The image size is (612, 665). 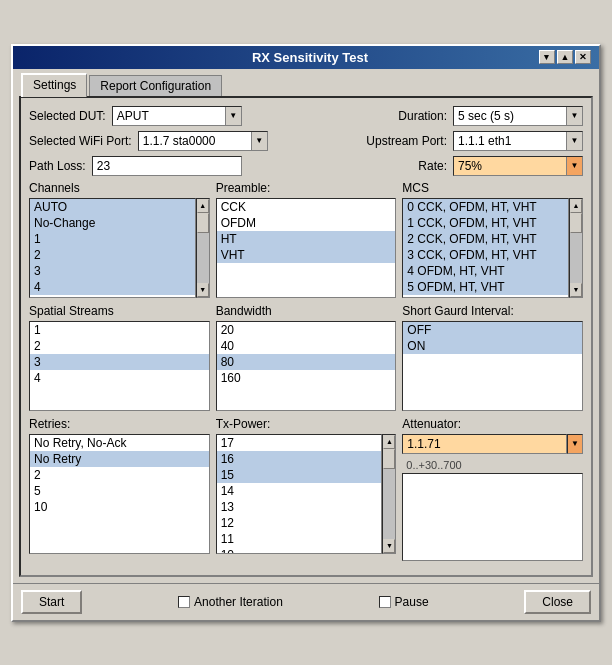 What do you see at coordinates (300, 459) in the screenshot?
I see `list-item: 16` at bounding box center [300, 459].